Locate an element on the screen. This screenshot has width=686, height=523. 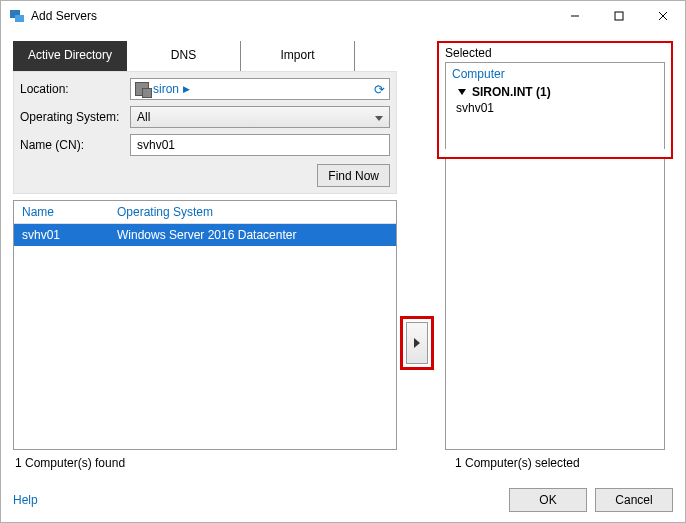
tab-import: Import is located at coordinates (298, 56).